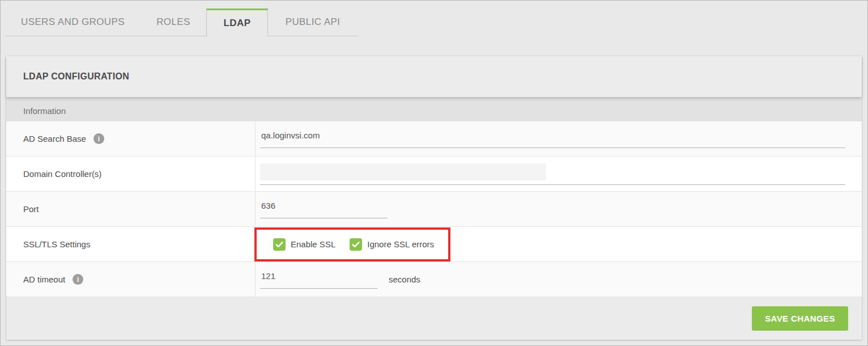  Describe the element at coordinates (559, 279) in the screenshot. I see `field-value-cell: 121 seconds` at that location.